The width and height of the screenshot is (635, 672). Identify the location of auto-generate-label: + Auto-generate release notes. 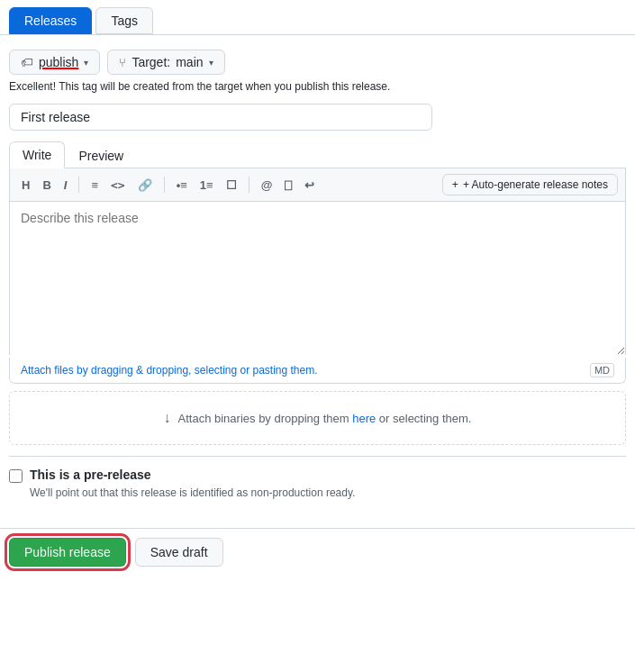
(535, 185).